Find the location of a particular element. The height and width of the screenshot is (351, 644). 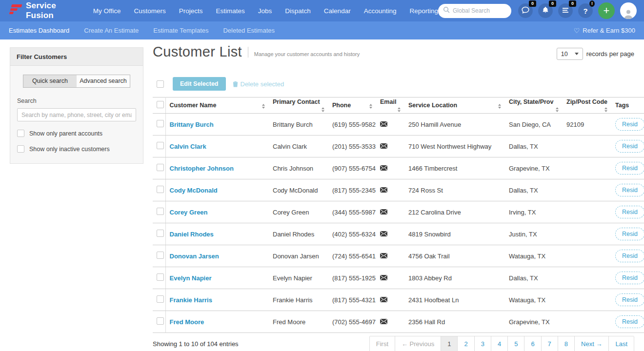

subnav-item-deleted-estimates: Deleted Estimates is located at coordinates (249, 30).